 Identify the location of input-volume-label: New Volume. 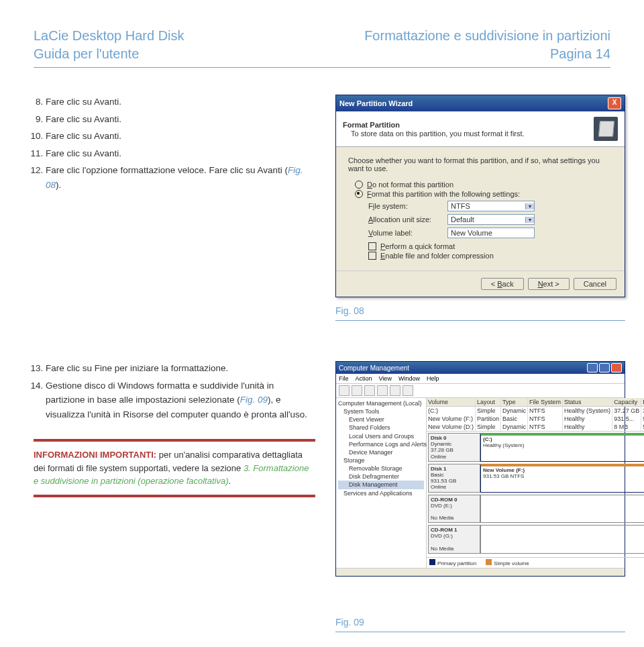
(491, 233).